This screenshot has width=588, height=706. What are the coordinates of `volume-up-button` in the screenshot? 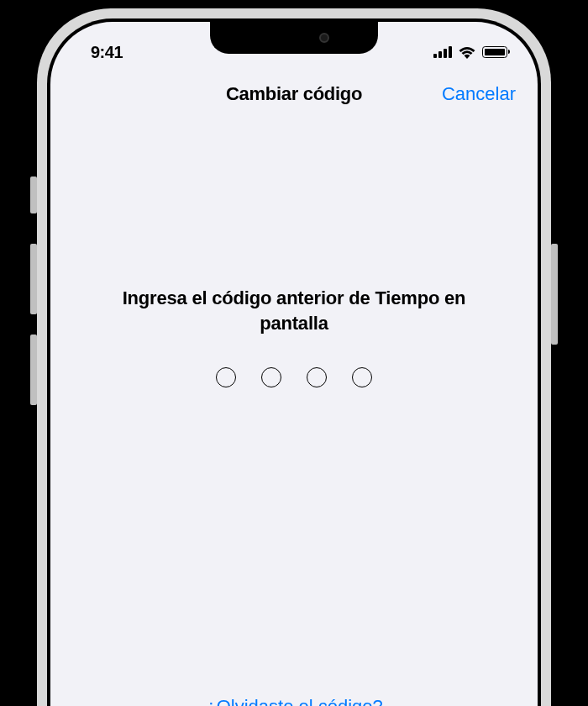 It's located at (34, 279).